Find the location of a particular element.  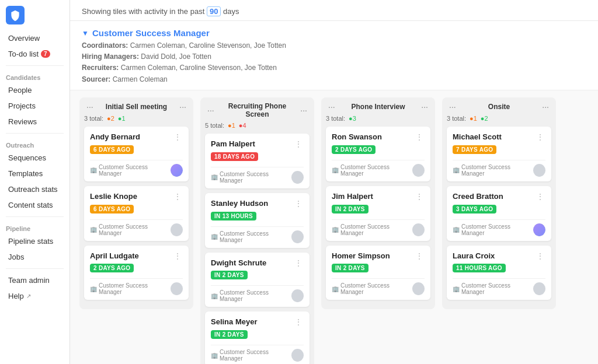

col-more-left-phone-interview: ··· is located at coordinates (332, 107).